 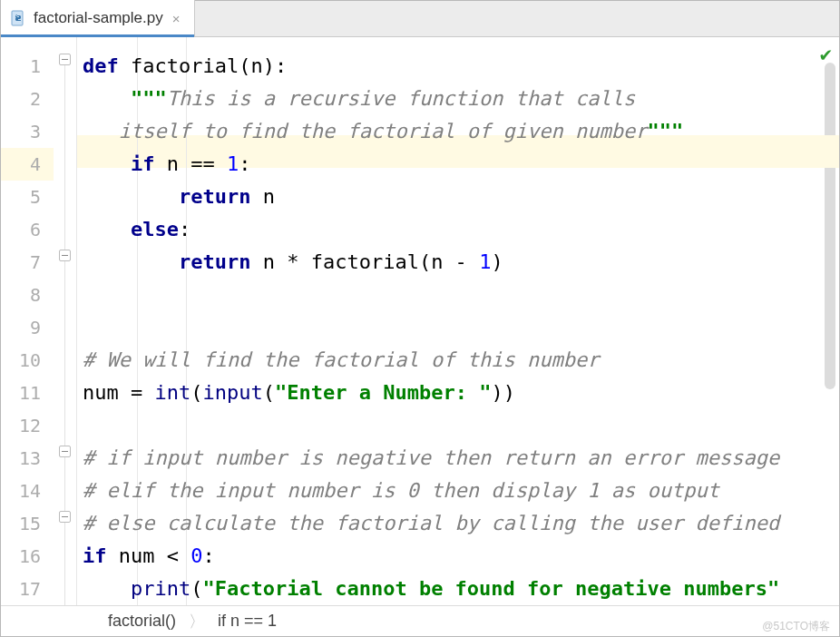 I want to click on watermark: @51CTO博客, so click(x=796, y=626).